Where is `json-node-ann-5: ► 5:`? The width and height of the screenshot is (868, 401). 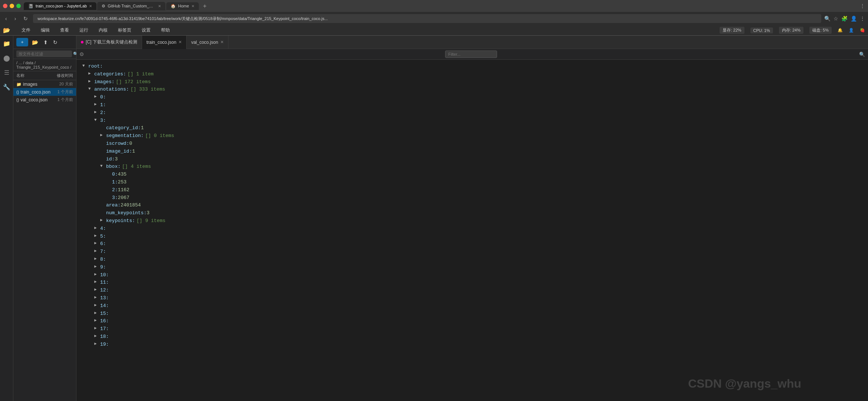
json-node-ann-5: ► 5: is located at coordinates (478, 237).